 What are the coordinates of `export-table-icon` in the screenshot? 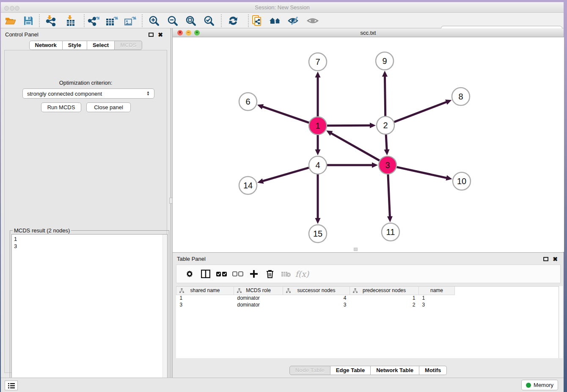 It's located at (112, 21).